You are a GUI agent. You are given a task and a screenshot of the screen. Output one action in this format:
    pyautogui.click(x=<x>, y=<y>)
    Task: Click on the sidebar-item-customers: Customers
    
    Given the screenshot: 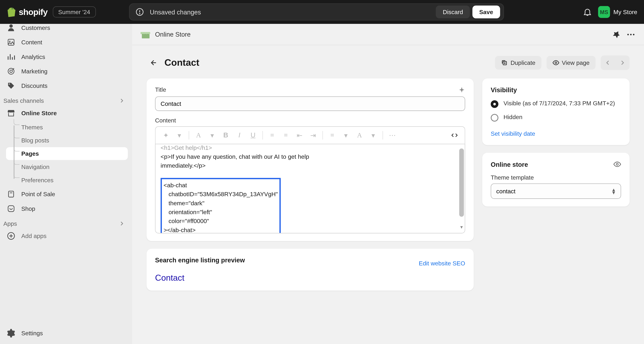 What is the action you would take?
    pyautogui.click(x=66, y=30)
    